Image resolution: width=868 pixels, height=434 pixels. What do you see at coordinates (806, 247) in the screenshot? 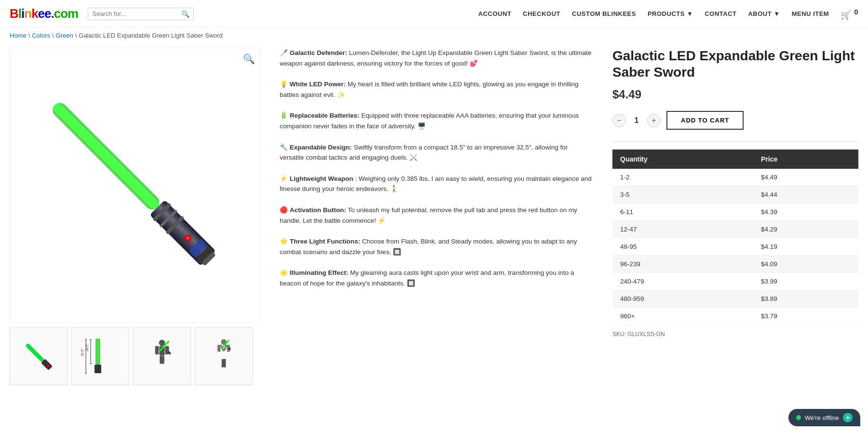
I see `pricing-price: $4.19` at bounding box center [806, 247].